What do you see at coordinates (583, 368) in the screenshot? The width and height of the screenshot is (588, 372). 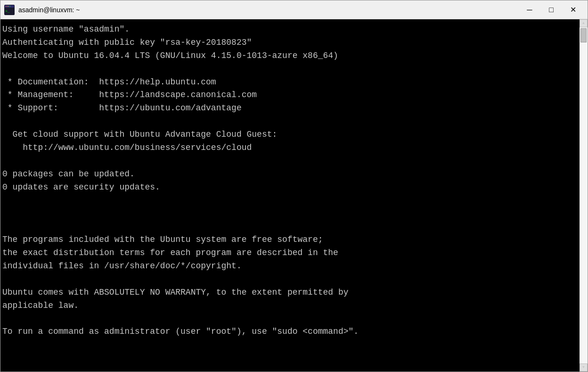 I see `scrollbar-down-button: ▼` at bounding box center [583, 368].